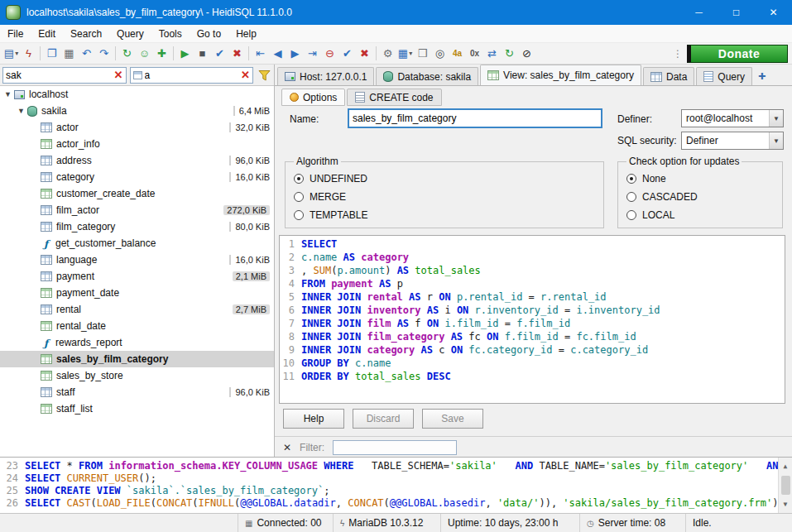  I want to click on tab-view-sales-by-film-category: View: sales_by_film_category, so click(561, 74).